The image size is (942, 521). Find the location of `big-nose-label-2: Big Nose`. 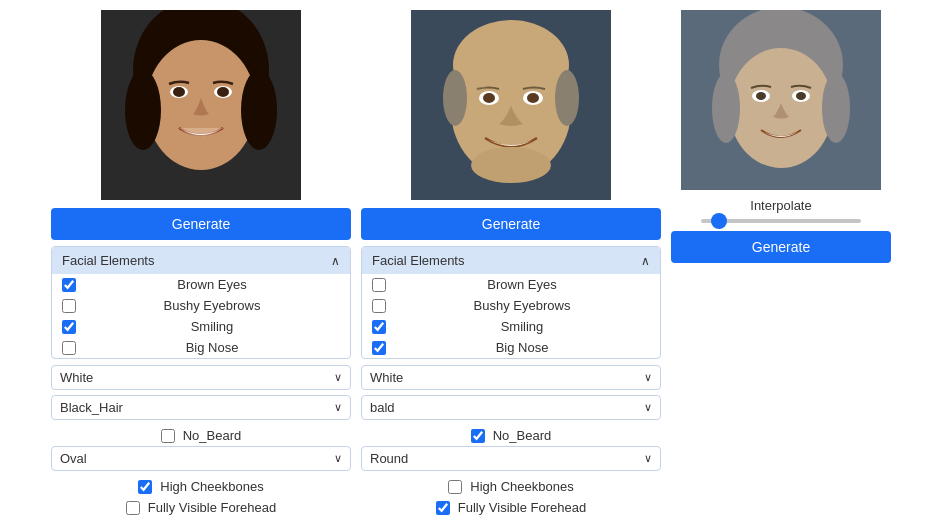

big-nose-label-2: Big Nose is located at coordinates (522, 348).